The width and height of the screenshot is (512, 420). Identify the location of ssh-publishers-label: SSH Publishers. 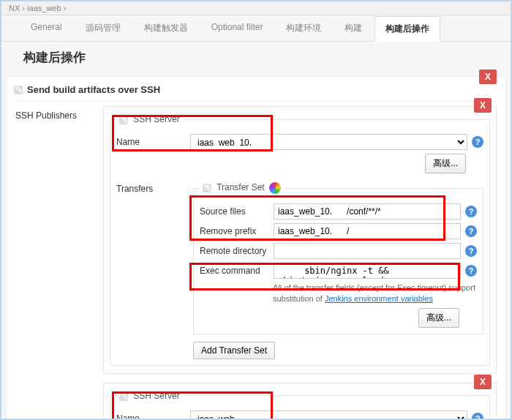
(56, 240).